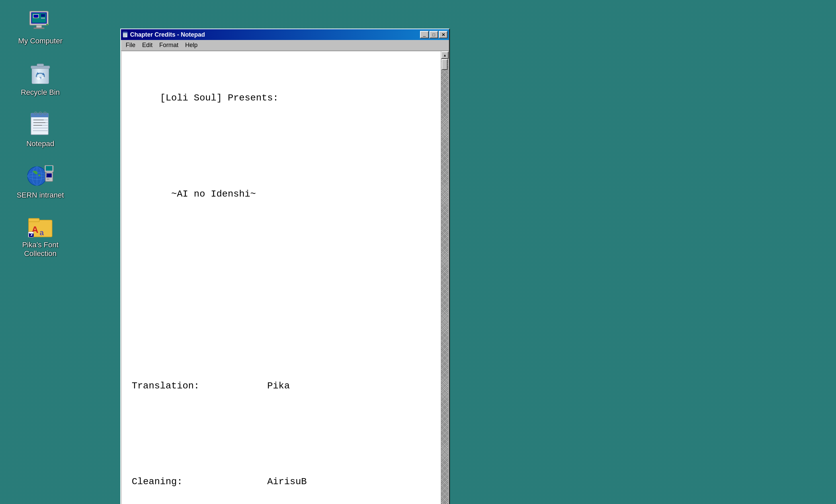  I want to click on menu-file: File, so click(130, 45).